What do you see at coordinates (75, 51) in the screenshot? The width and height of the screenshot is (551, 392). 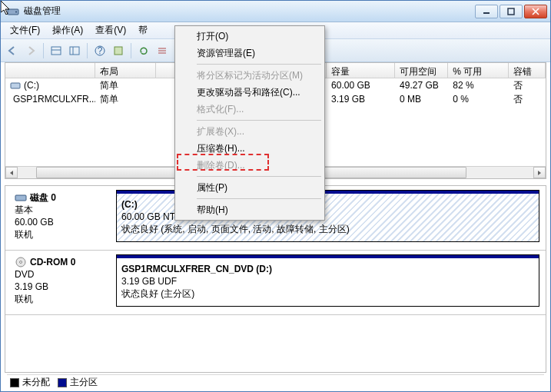 I see `toolbar-view2` at bounding box center [75, 51].